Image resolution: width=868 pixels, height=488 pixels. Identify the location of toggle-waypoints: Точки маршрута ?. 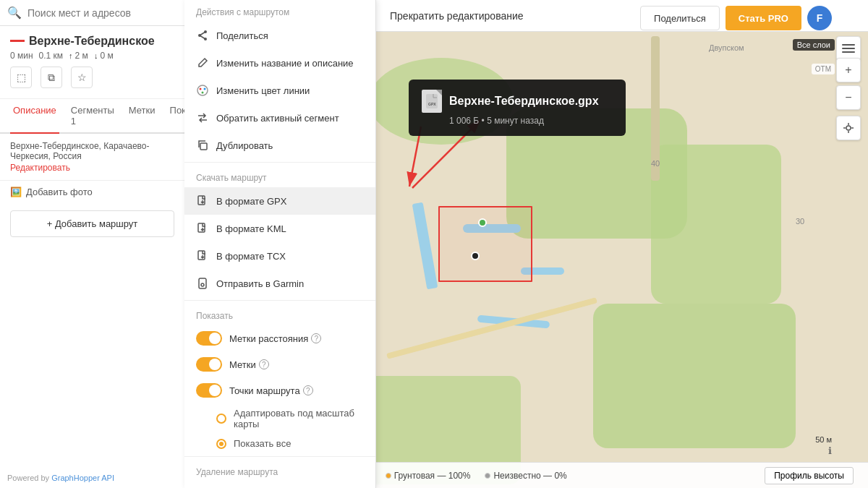
(280, 390).